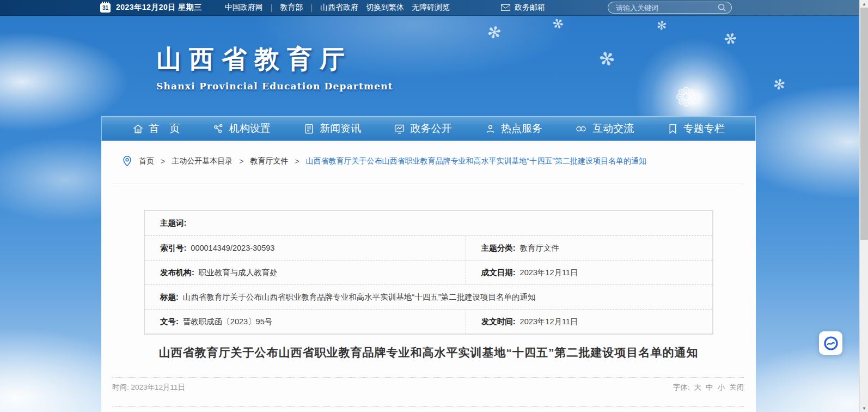  What do you see at coordinates (710, 387) in the screenshot?
I see `font-size-medium-button: 中` at bounding box center [710, 387].